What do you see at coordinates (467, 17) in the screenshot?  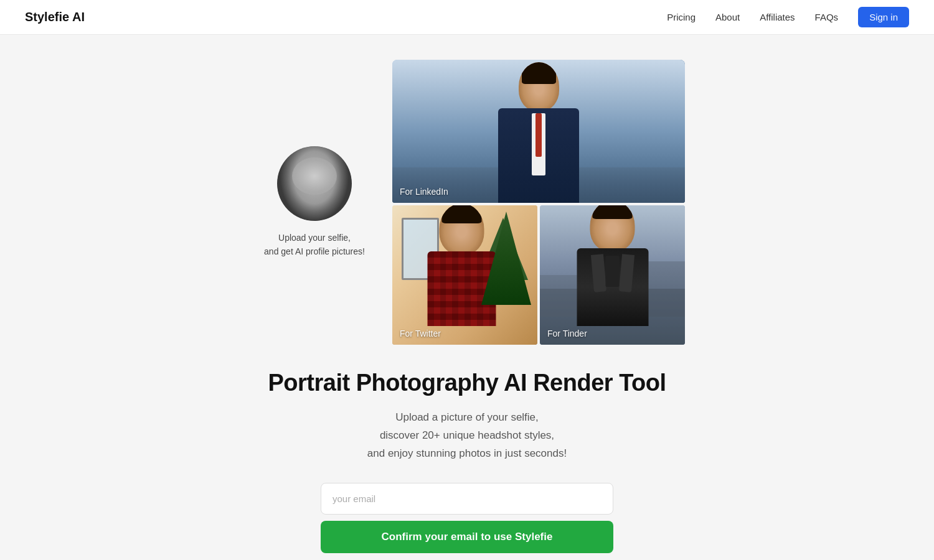 I see `navbar: Stylefie AI Pricing About Affiliates FAQ…` at bounding box center [467, 17].